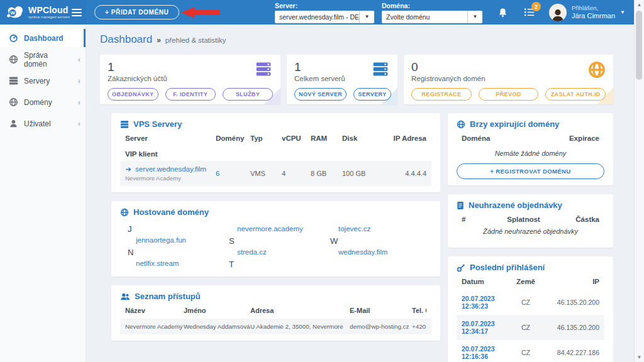 This screenshot has width=644, height=362. What do you see at coordinates (381, 229) in the screenshot?
I see `domain-link: tojevec.cz` at bounding box center [381, 229].